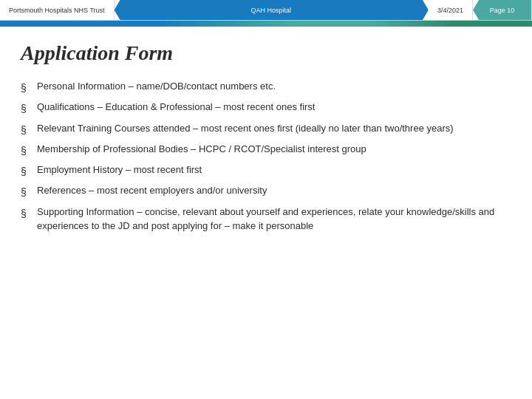 The image size is (532, 399). Describe the element at coordinates (274, 129) in the screenshot. I see `list-item-text: Relevant Training Courses attended – mos…` at that location.